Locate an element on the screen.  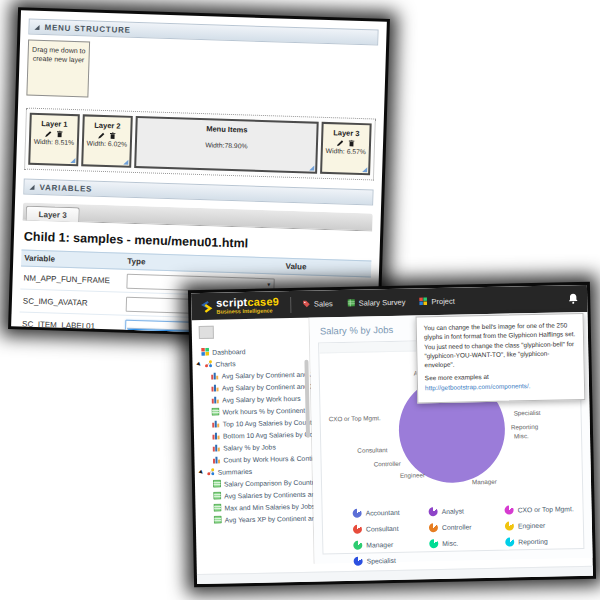
col-header: Variable is located at coordinates (76, 260).